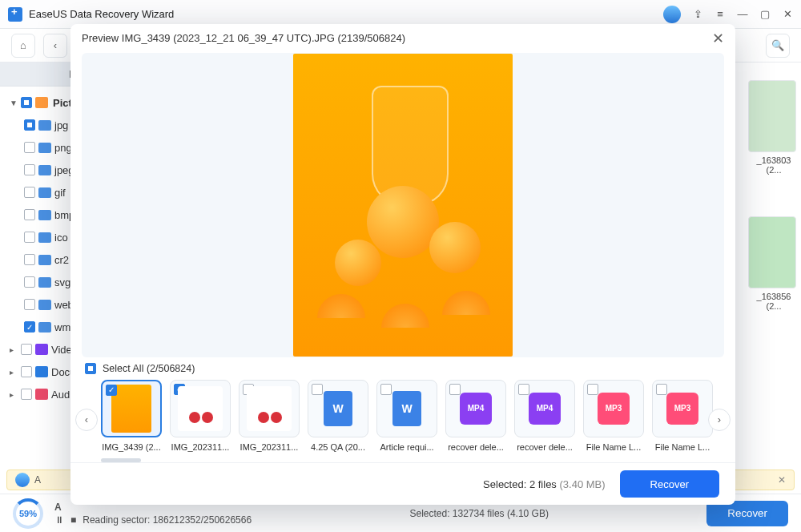 This screenshot has height=532, width=801. What do you see at coordinates (718, 38) in the screenshot?
I see `close-icon: ✕` at bounding box center [718, 38].